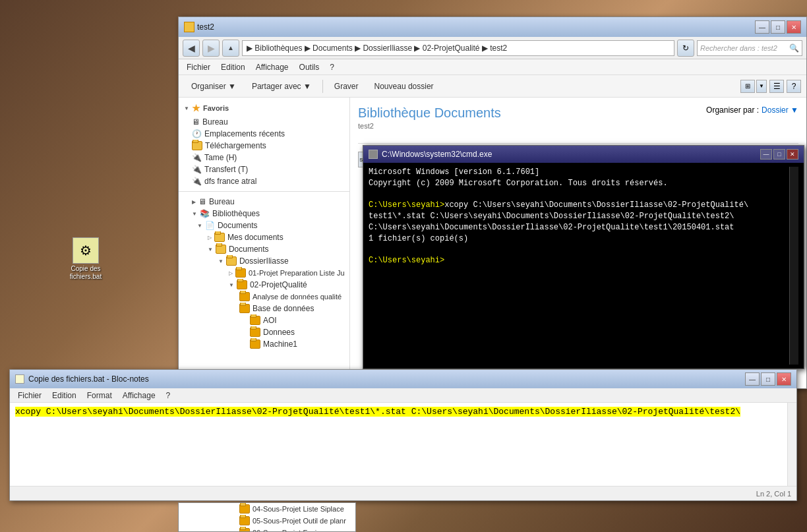 This screenshot has width=807, height=532. What do you see at coordinates (86, 251) in the screenshot?
I see `batch-file-icon: ⚙` at bounding box center [86, 251].